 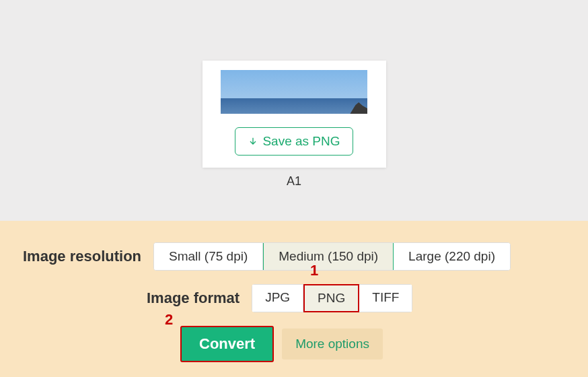 What do you see at coordinates (253, 141) in the screenshot?
I see `download-arrow-icon` at bounding box center [253, 141].